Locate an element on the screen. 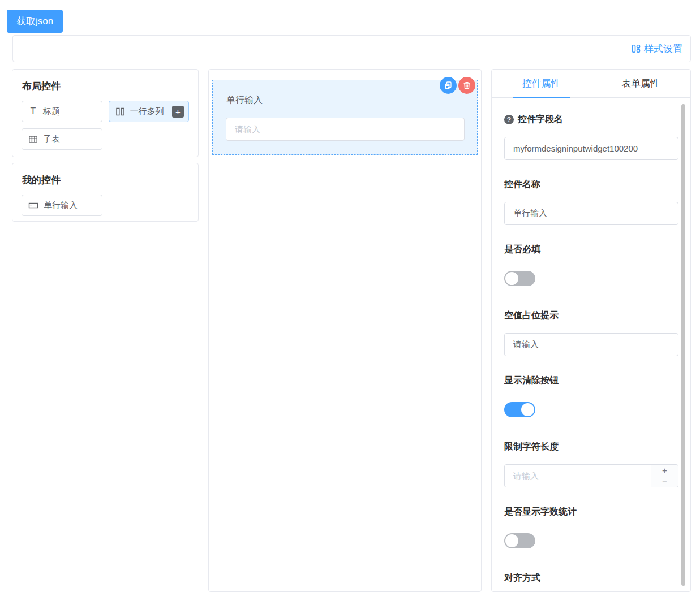 Image resolution: width=700 pixels, height=605 pixels. placeholder-group: 空值占位提示 is located at coordinates (591, 333).